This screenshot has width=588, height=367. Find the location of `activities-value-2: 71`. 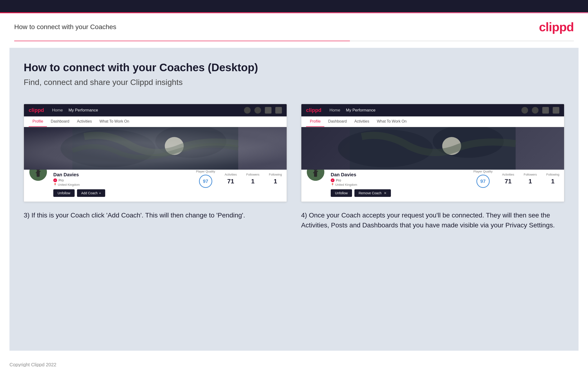

activities-value-2: 71 is located at coordinates (508, 181).